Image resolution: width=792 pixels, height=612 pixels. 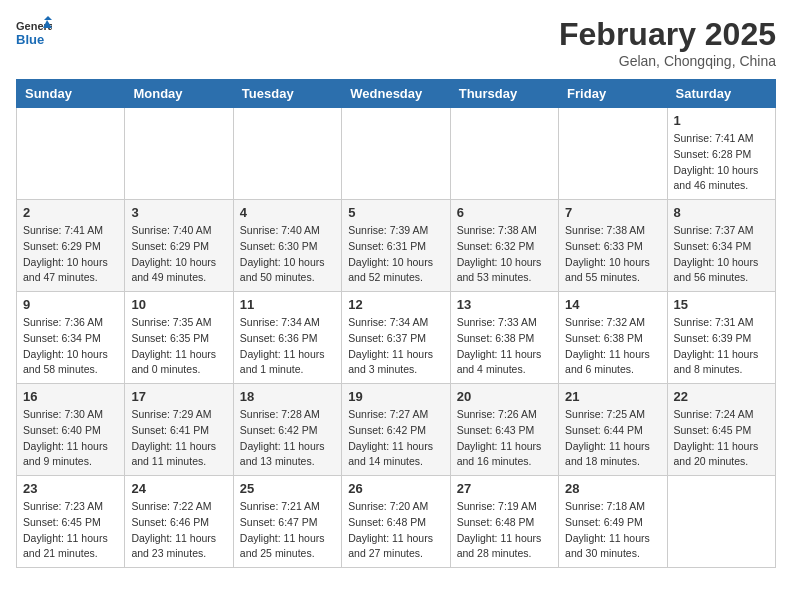 What do you see at coordinates (722, 212) in the screenshot?
I see `day-number: 8` at bounding box center [722, 212].